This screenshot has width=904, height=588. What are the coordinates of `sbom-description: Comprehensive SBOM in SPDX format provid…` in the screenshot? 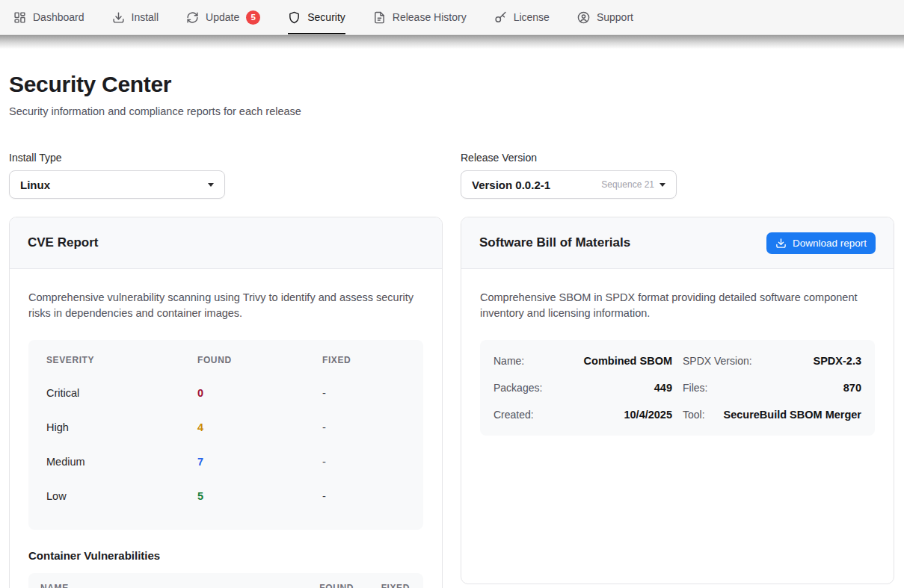 It's located at (677, 306).